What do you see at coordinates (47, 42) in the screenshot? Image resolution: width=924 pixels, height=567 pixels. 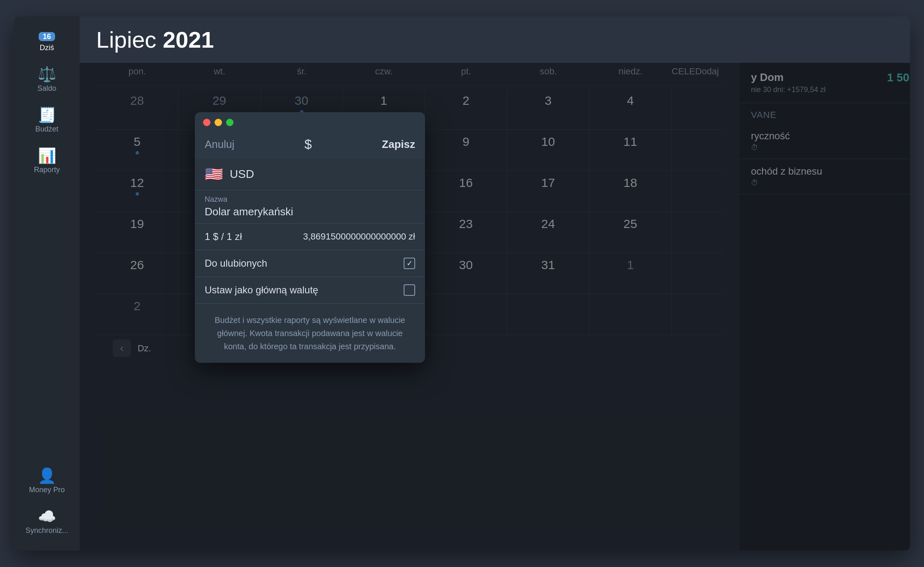 I see `sidebar-item-dzis: 16 Dziś` at bounding box center [47, 42].